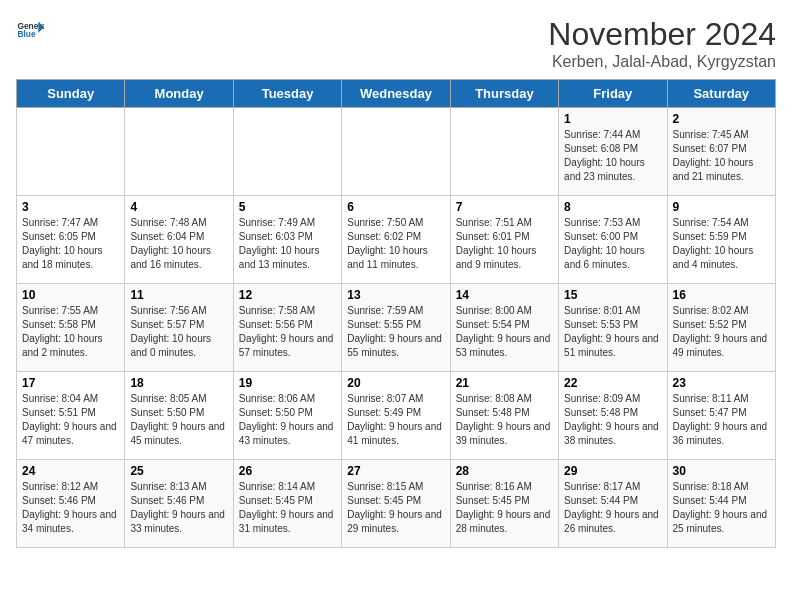  What do you see at coordinates (722, 383) in the screenshot?
I see `day-number: 23` at bounding box center [722, 383].